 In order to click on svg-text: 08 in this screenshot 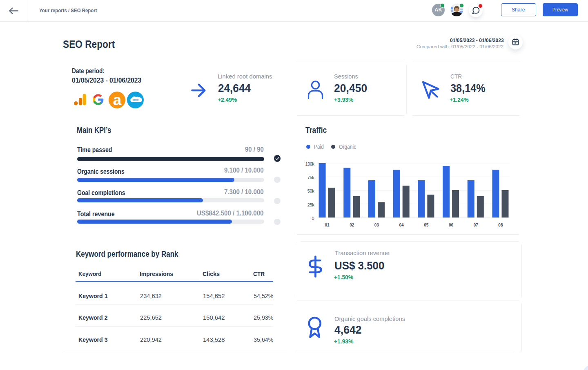, I will do `click(501, 225)`.